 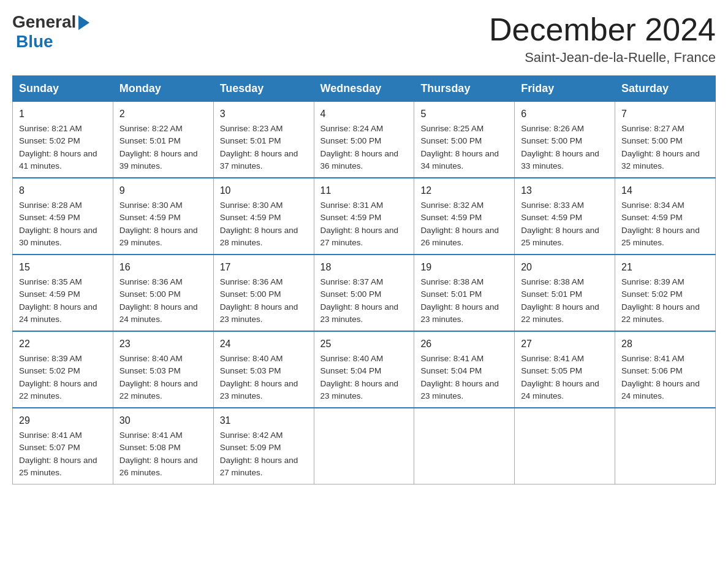 I want to click on day-number: 10, so click(x=264, y=191).